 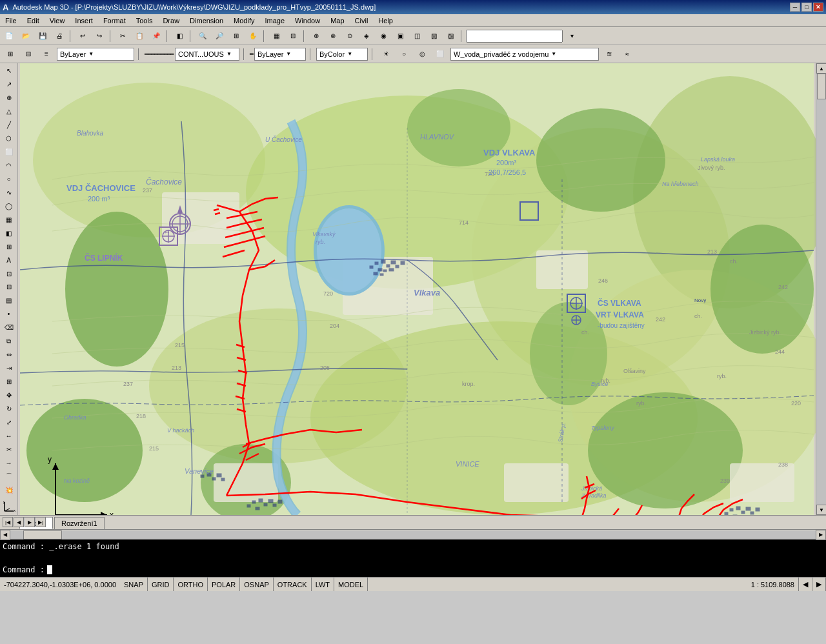 I want to click on tool-mirror: ⇔, so click(x=9, y=355).